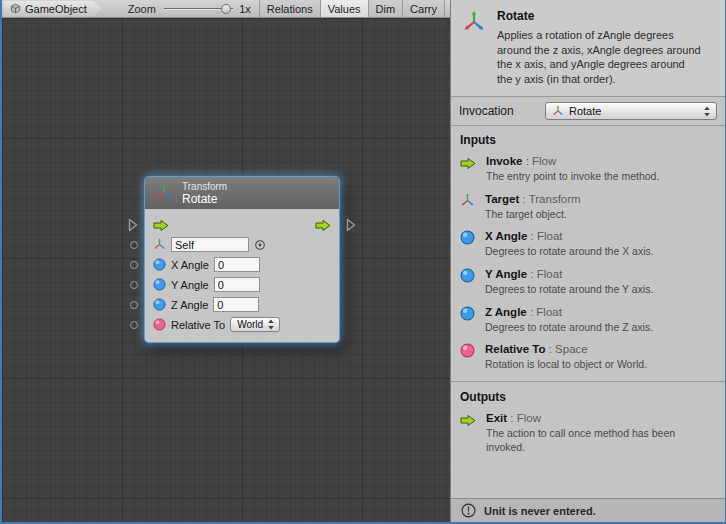 The width and height of the screenshot is (726, 524). I want to click on entry-name: Invoke, so click(504, 161).